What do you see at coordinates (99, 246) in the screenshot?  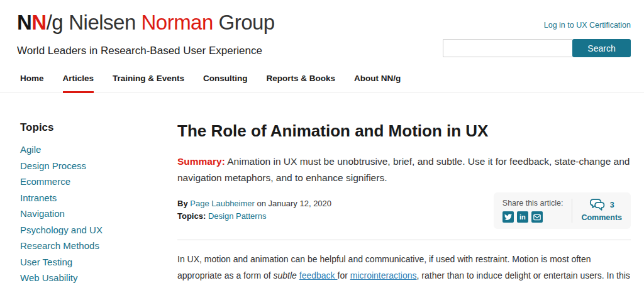 I see `list-item: Research Methods` at bounding box center [99, 246].